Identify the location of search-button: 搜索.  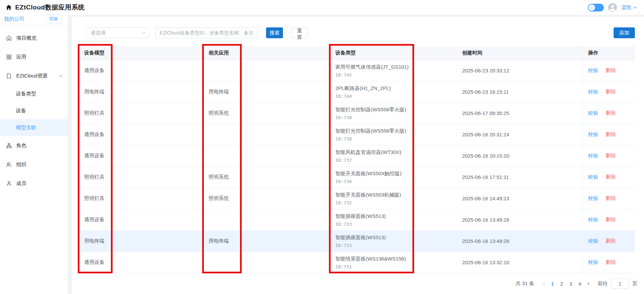
(275, 33).